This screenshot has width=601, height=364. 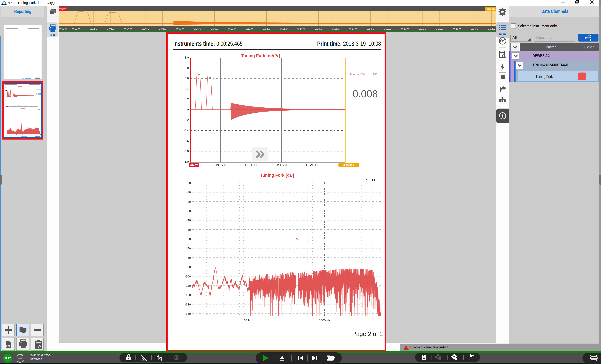 What do you see at coordinates (189, 202) in the screenshot?
I see `svg-text: -20` at bounding box center [189, 202].